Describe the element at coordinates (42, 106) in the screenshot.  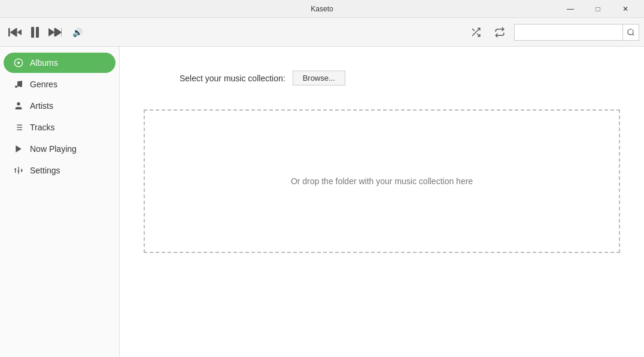
I see `artists-label: Artists` at that location.